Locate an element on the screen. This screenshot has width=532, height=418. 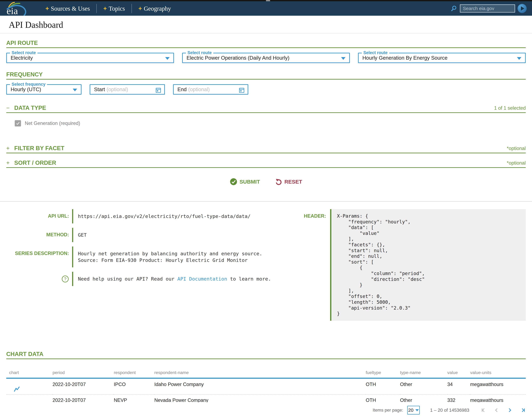
section-title: − DATA TYPE is located at coordinates (26, 108).